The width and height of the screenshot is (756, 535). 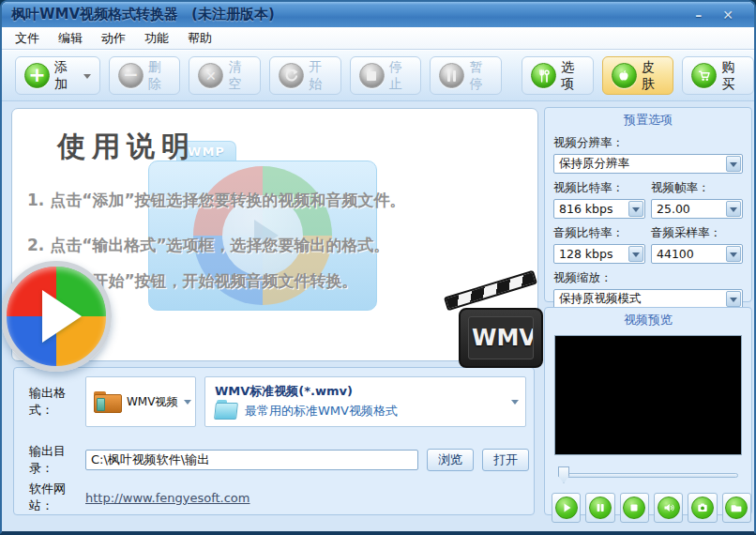 What do you see at coordinates (698, 15) in the screenshot?
I see `minimize-button: –` at bounding box center [698, 15].